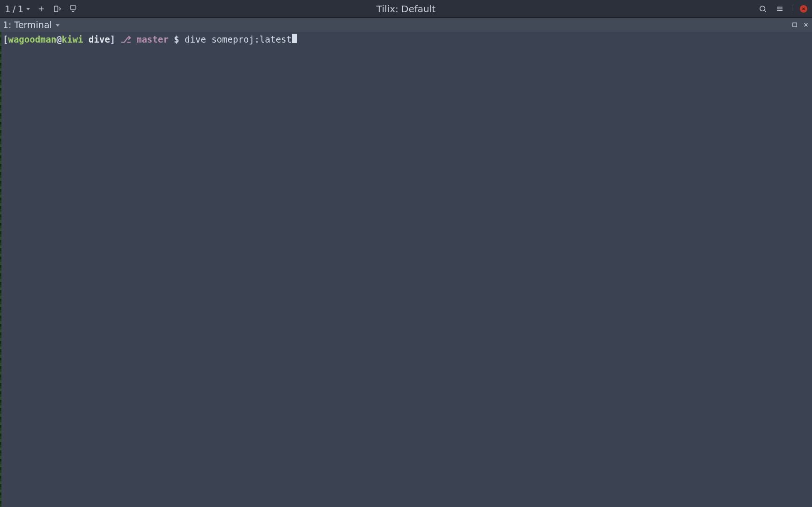 The width and height of the screenshot is (812, 507). Describe the element at coordinates (176, 39) in the screenshot. I see `prompt-dollar: $` at that location.